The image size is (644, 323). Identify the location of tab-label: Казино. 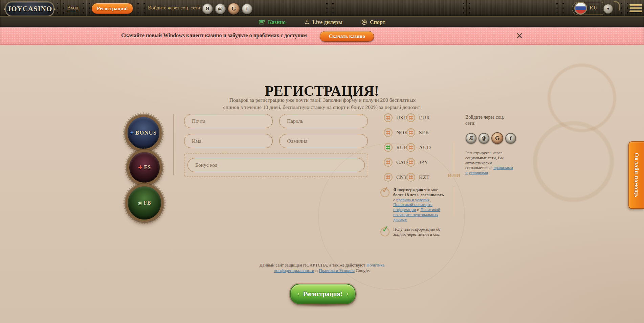
(277, 22).